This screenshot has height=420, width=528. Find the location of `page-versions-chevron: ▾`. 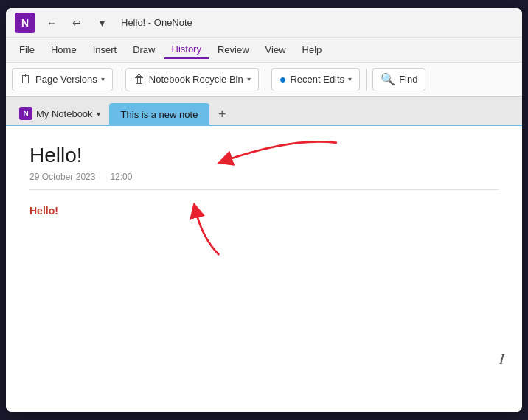

page-versions-chevron: ▾ is located at coordinates (103, 80).